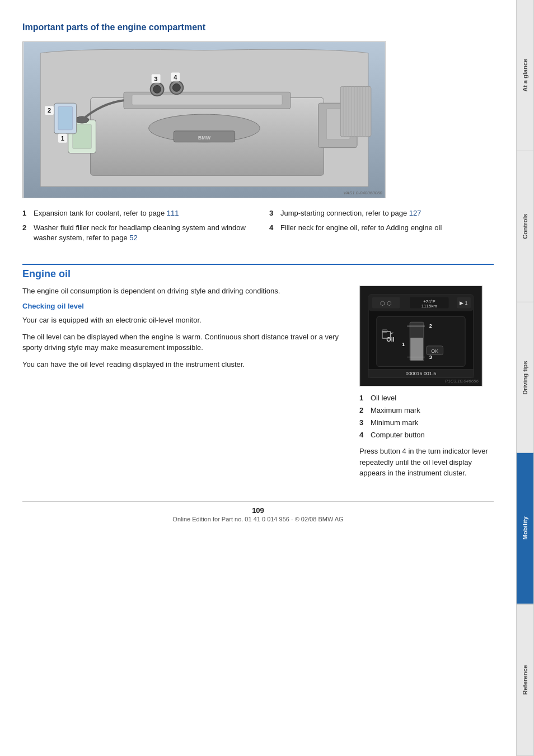 Image resolution: width=534 pixels, height=756 pixels. Describe the element at coordinates (363, 193) in the screenshot. I see `image-watermark: VAS1.0-040060068` at that location.